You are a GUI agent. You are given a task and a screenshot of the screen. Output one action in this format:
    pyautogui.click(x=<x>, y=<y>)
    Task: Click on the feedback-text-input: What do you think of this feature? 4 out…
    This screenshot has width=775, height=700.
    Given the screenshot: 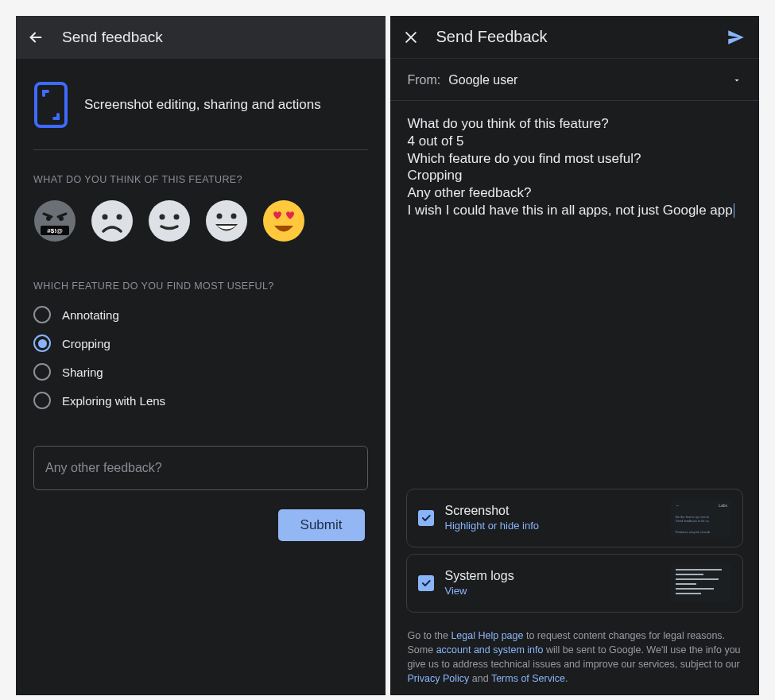 What is the action you would take?
    pyautogui.click(x=575, y=160)
    